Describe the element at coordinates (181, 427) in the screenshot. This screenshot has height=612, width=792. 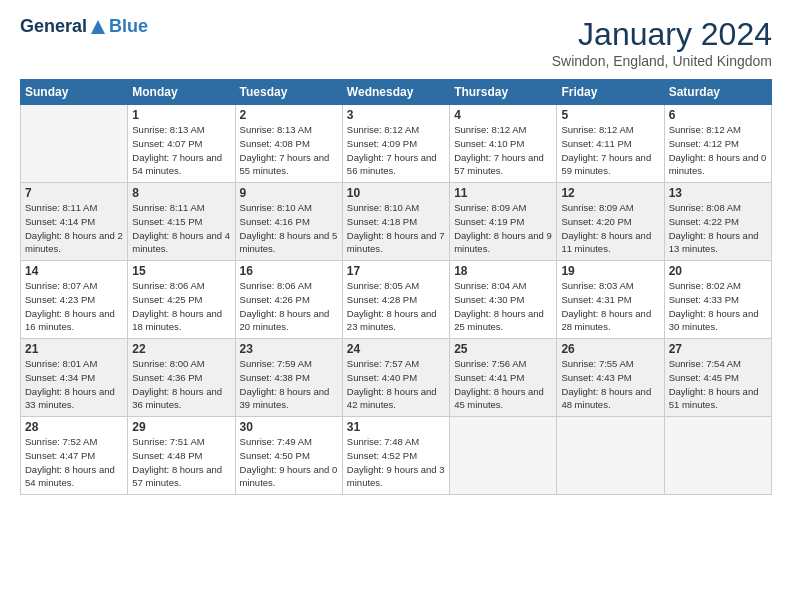
I see `day-number: 29` at that location.